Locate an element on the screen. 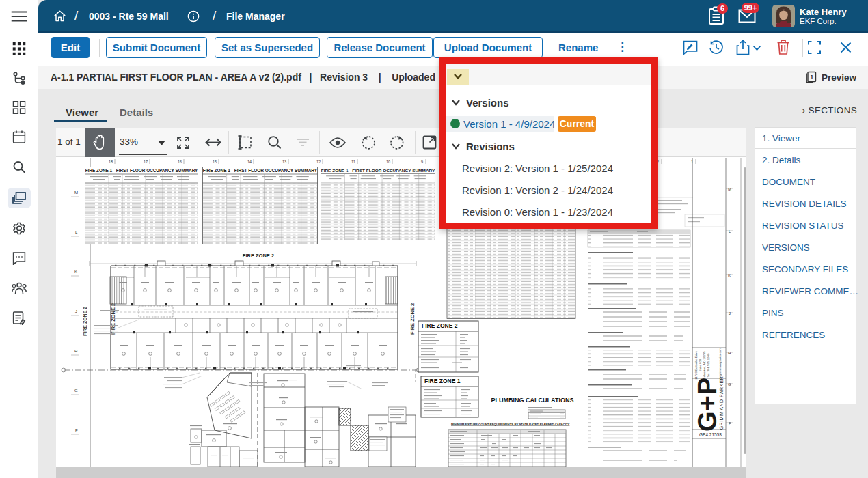 The height and width of the screenshot is (478, 868). svg-text: 14 is located at coordinates (249, 162).